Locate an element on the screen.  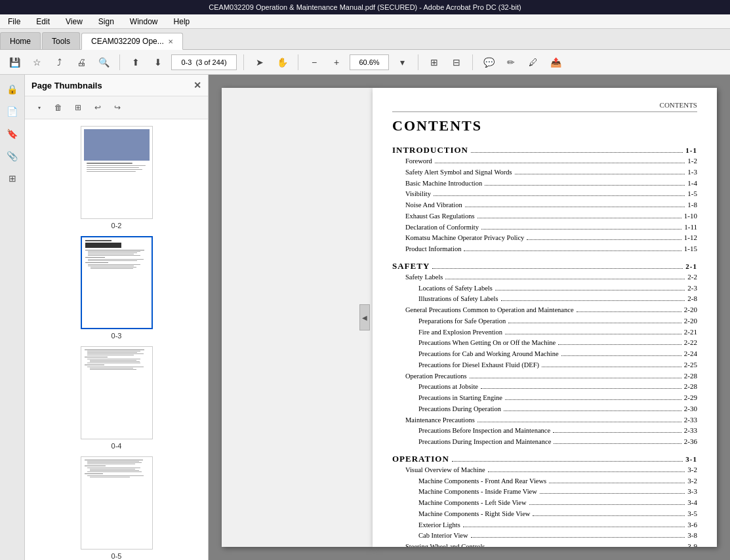
toc-section-title-safety: SAFETY 2-1 is located at coordinates (544, 266).